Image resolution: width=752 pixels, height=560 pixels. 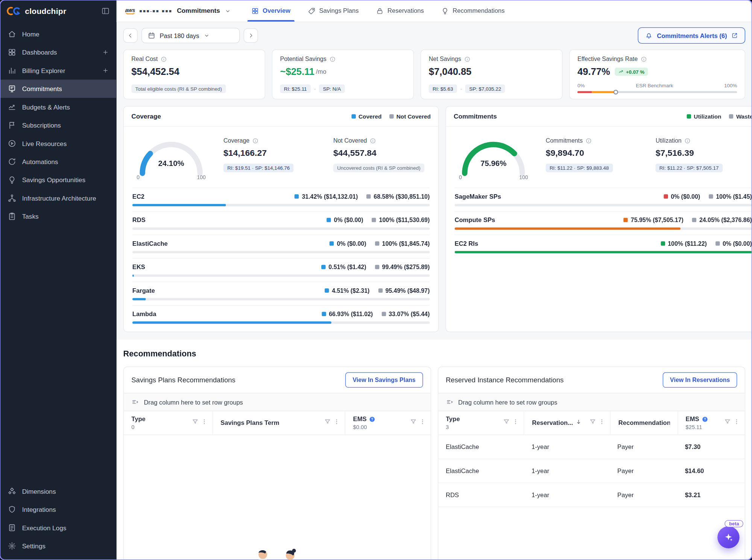 I want to click on sidebar-item-budgets-alerts: Budgets & Alerts, so click(x=58, y=107).